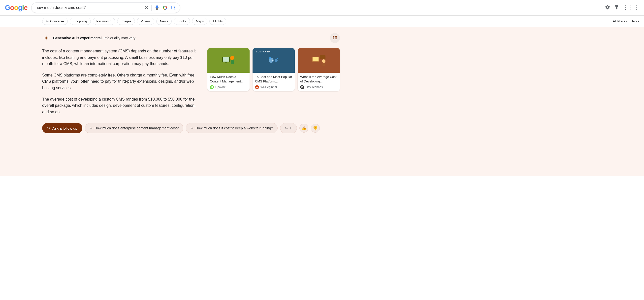  What do you see at coordinates (62, 128) in the screenshot?
I see `ask-followup-button: ↪ Ask a follow up` at bounding box center [62, 128].